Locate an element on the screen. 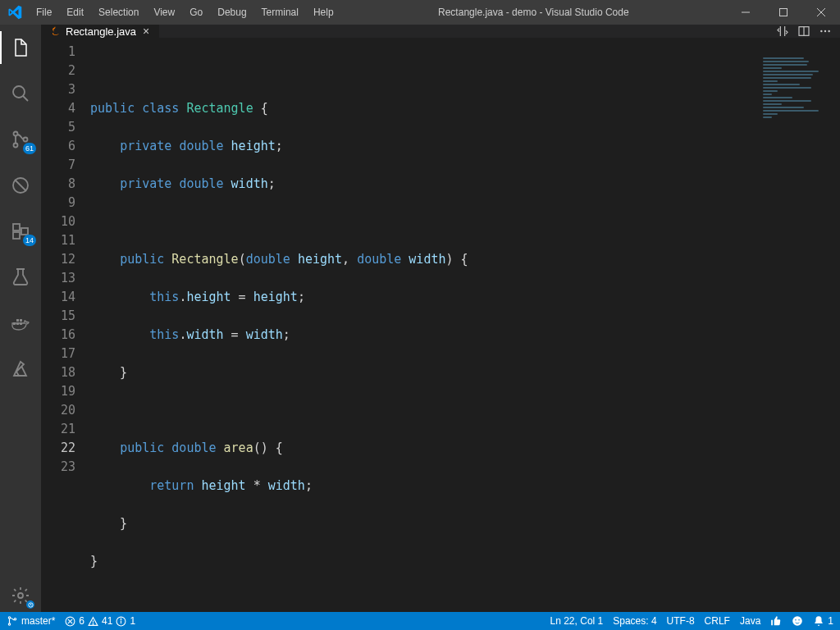  window-title: Rectangle.java - demo - Visual Studio Co… is located at coordinates (533, 12).